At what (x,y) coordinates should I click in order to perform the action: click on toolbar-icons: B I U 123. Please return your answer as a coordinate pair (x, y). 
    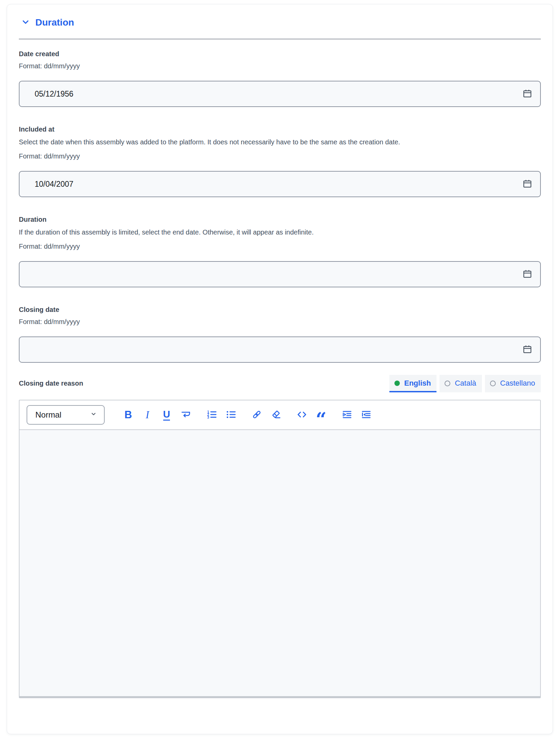
    Looking at the image, I should click on (247, 415).